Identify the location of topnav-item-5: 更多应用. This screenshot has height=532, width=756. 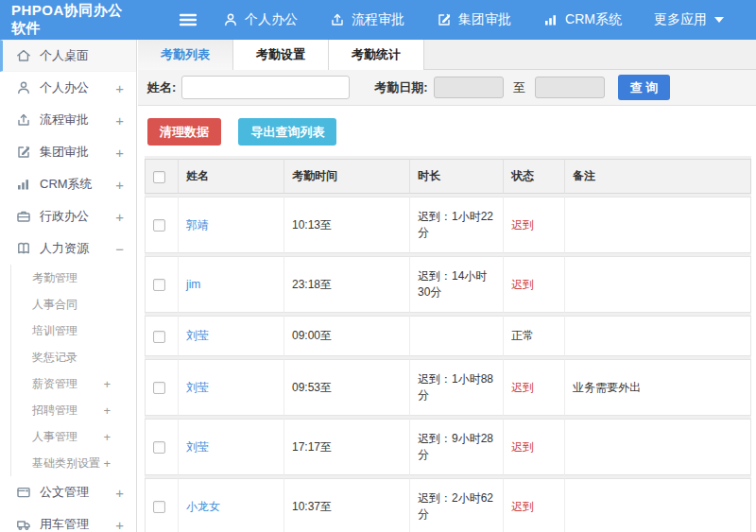
(689, 20).